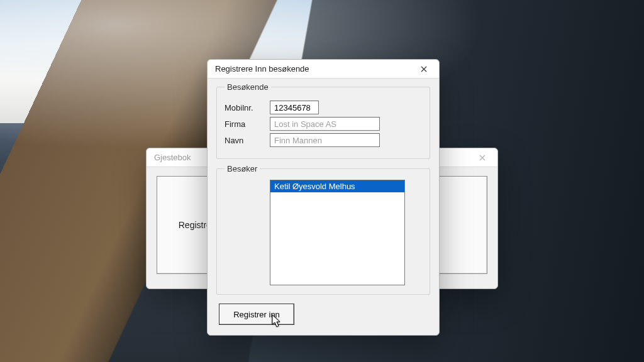  What do you see at coordinates (325, 124) in the screenshot?
I see `firma-input` at bounding box center [325, 124].